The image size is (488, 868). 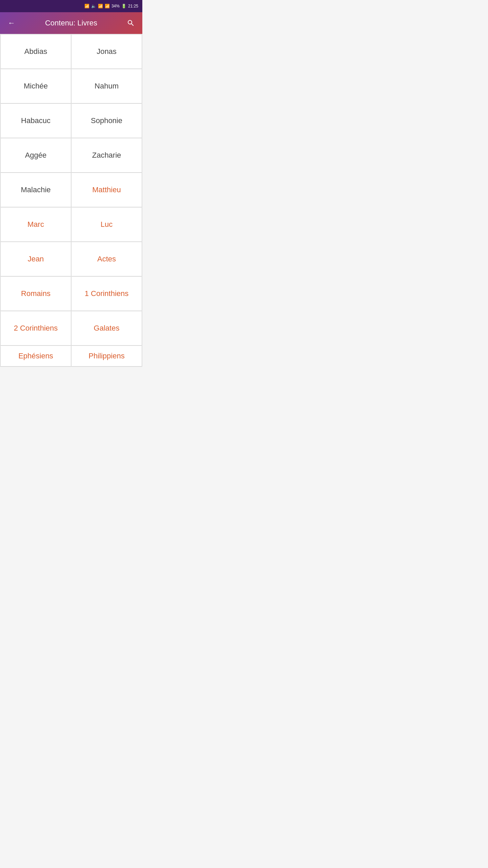 I want to click on book-label-jonas: Jonas, so click(x=106, y=52).